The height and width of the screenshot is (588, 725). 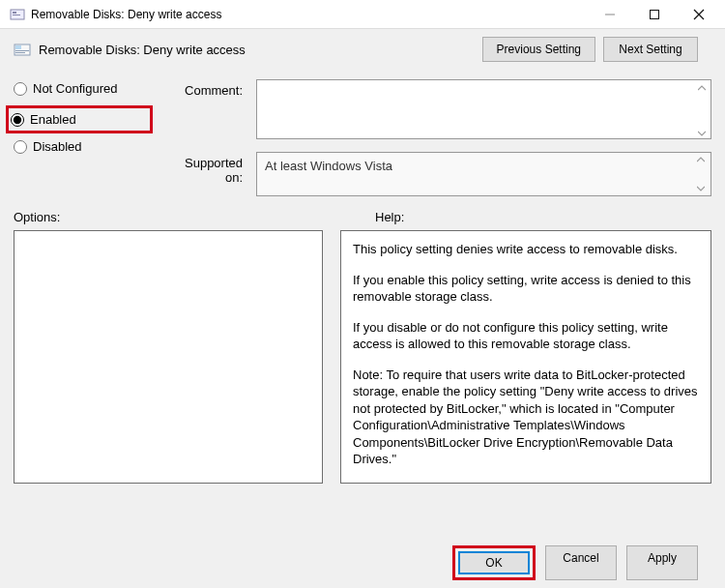 I want to click on maximize-button, so click(x=654, y=15).